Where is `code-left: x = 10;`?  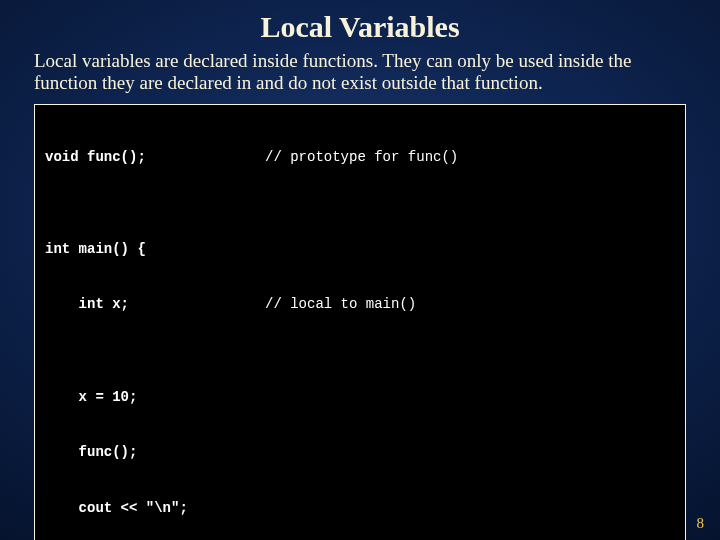 code-left: x = 10; is located at coordinates (155, 397).